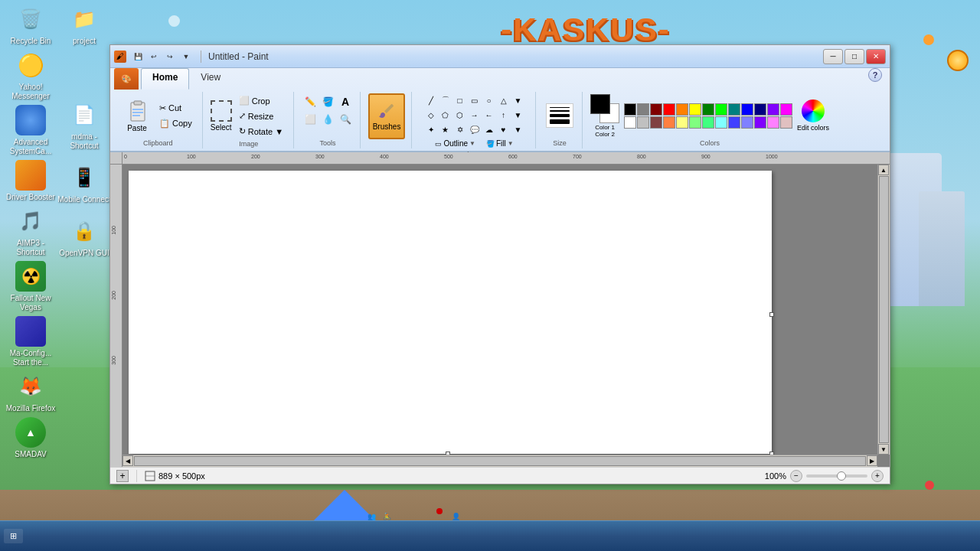 This screenshot has width=980, height=551. What do you see at coordinates (31, 130) in the screenshot?
I see `advanced-systemcare-icon: Advanced SystemCa...` at bounding box center [31, 130].